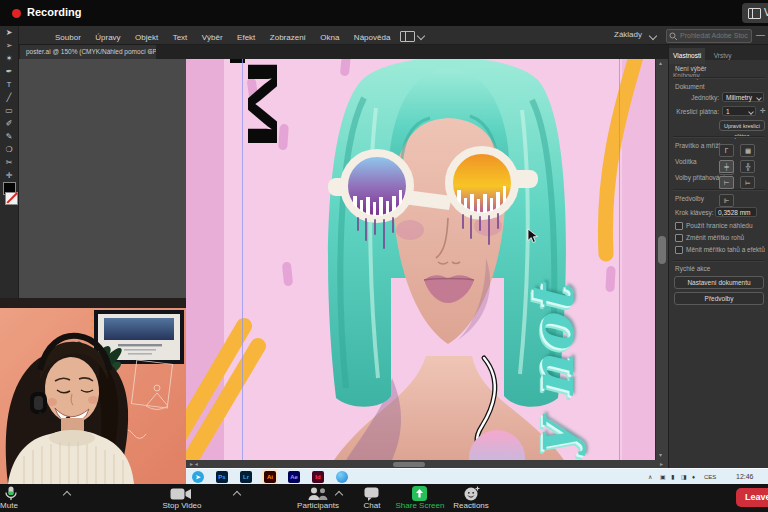 The image size is (768, 512). I want to click on guide-line, so click(242, 260).